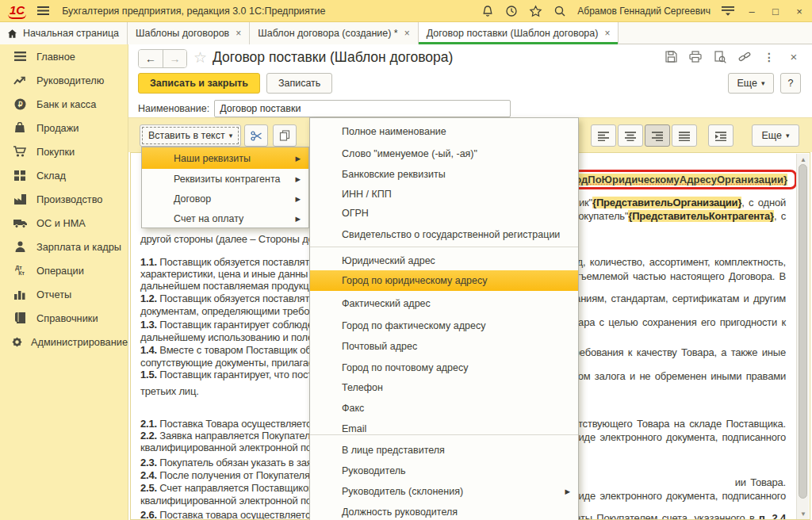 Image resolution: width=812 pixels, height=520 pixels. Describe the element at coordinates (225, 198) in the screenshot. I see `menu-item-contract: Договор ▶` at that location.